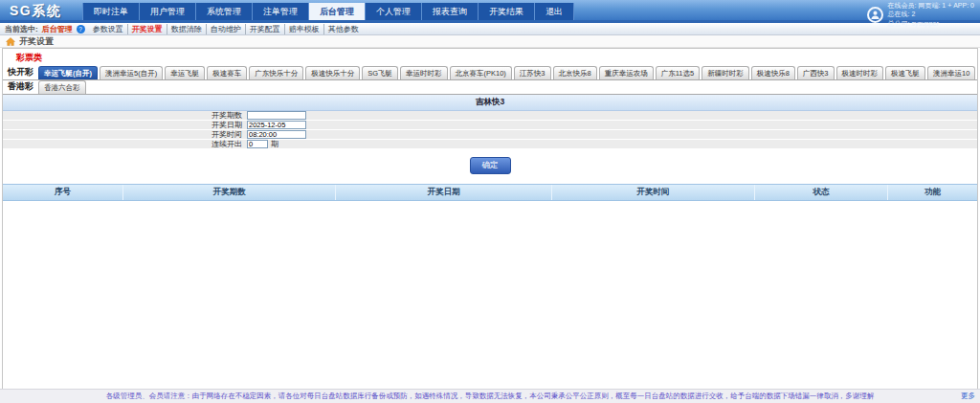 Image resolution: width=980 pixels, height=403 pixels. I want to click on results-table-header: 序号开奖期数开奖日期开奖时间状态功能, so click(490, 192).